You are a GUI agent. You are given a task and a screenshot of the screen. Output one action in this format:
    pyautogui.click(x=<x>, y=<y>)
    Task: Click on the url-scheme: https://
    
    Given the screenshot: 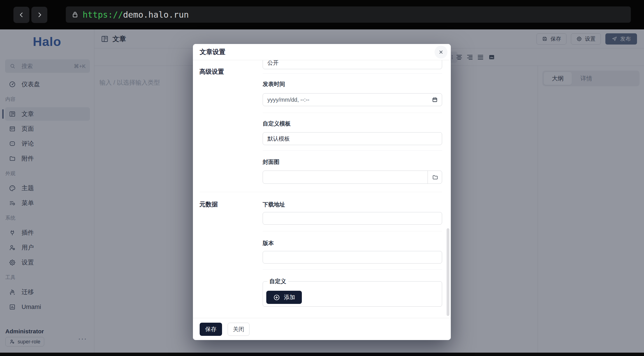 What is the action you would take?
    pyautogui.click(x=103, y=15)
    